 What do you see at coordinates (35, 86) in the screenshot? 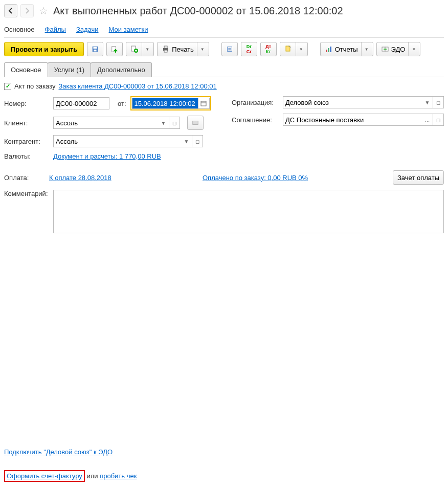
I see `act-by-order-label: Акт по заказу` at bounding box center [35, 86].